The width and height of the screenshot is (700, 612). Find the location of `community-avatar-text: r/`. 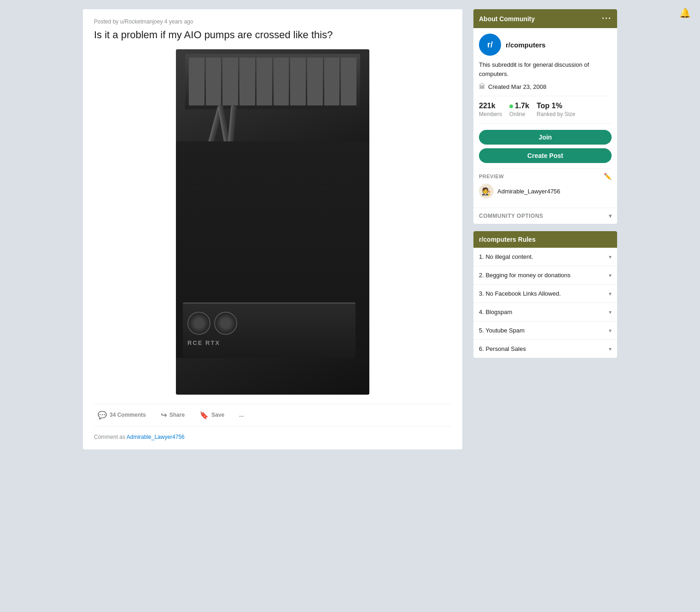

community-avatar-text: r/ is located at coordinates (490, 45).